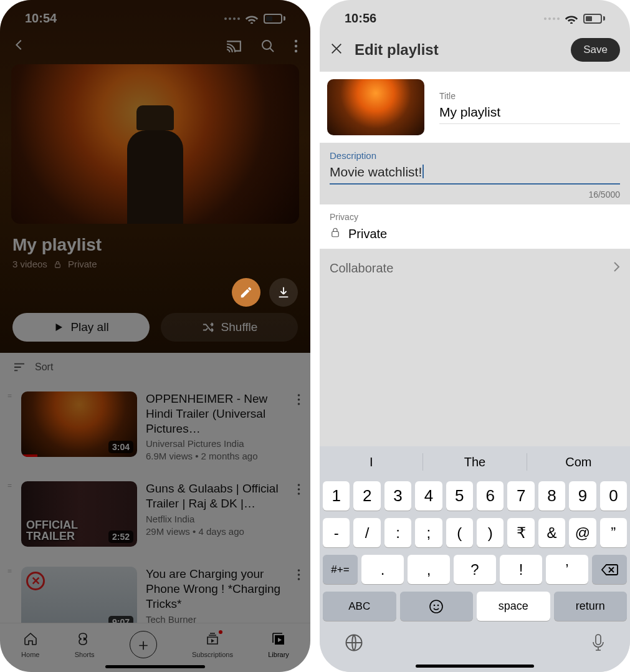 The height and width of the screenshot is (672, 630). What do you see at coordinates (383, 570) in the screenshot?
I see `key: .` at bounding box center [383, 570].